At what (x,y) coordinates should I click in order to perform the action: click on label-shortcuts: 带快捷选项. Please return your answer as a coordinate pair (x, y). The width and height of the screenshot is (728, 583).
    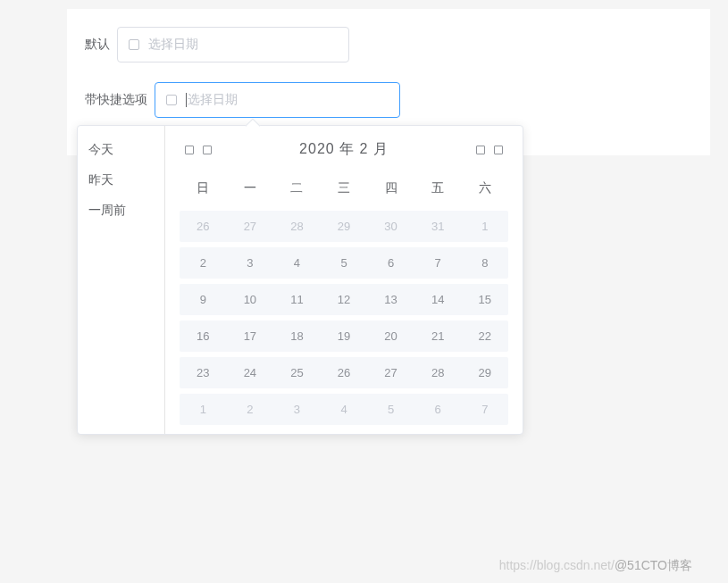
    Looking at the image, I should click on (116, 100).